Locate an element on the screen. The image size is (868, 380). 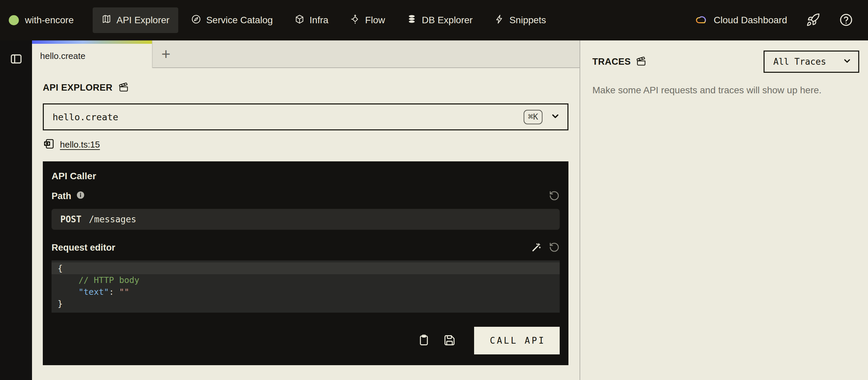
trace-filter-value: All Traces is located at coordinates (803, 62).